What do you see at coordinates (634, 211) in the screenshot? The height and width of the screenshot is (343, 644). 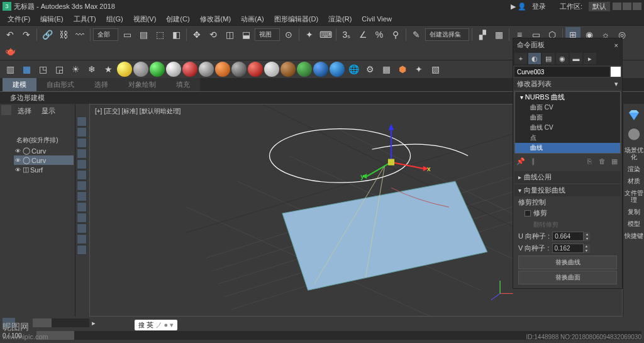 I see `right-copy: 复制` at bounding box center [634, 211].